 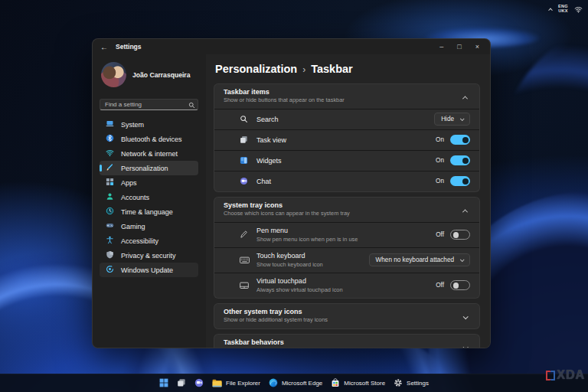 What do you see at coordinates (149, 240) in the screenshot?
I see `sidebar-item-accessibility: Accessibility` at bounding box center [149, 240].